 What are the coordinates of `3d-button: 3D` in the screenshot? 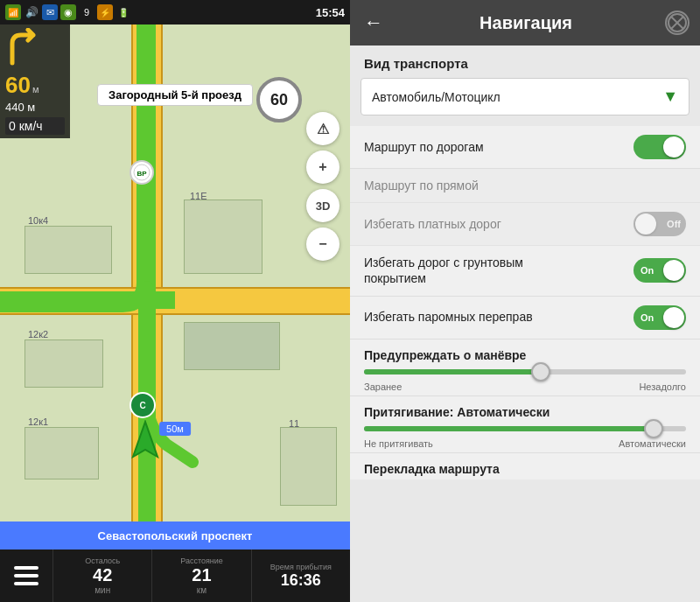 It's located at (323, 206).